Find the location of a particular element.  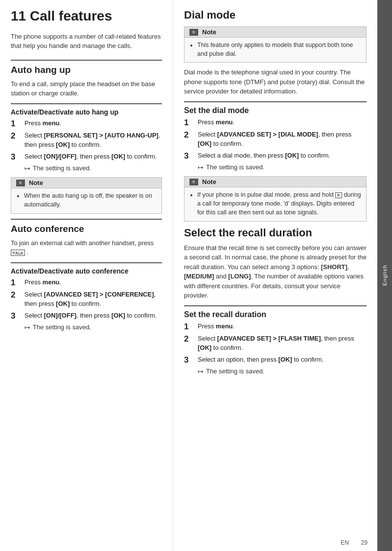

note-body-1: When the auto hang up is off, the speake… is located at coordinates (86, 201).